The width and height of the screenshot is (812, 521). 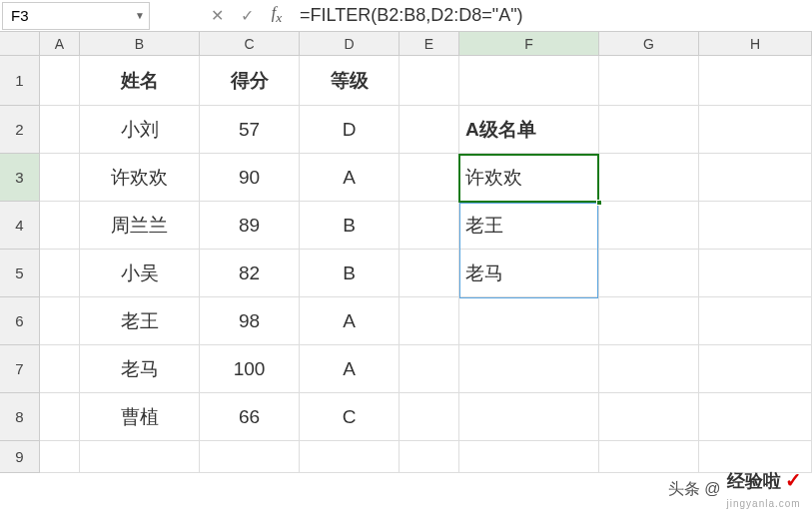 I want to click on cell-A9, so click(x=60, y=457).